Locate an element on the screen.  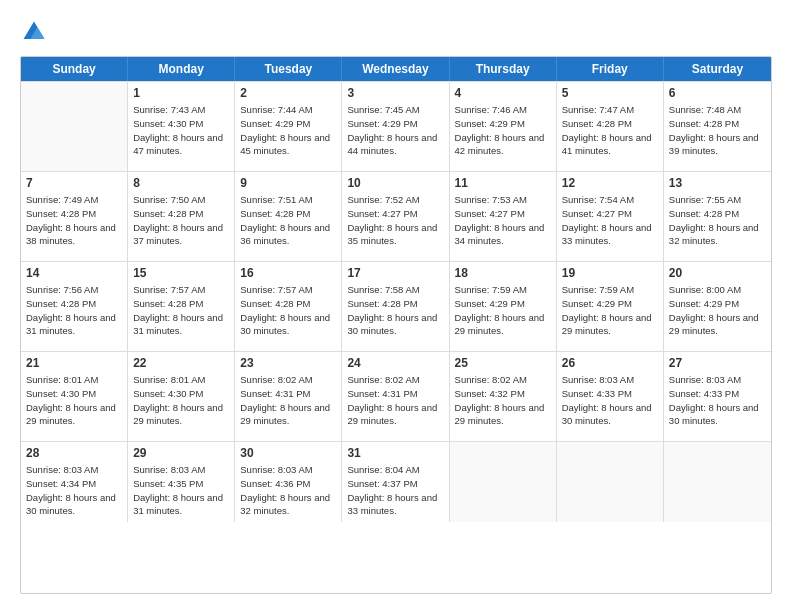
day-number: 4 is located at coordinates (503, 93).